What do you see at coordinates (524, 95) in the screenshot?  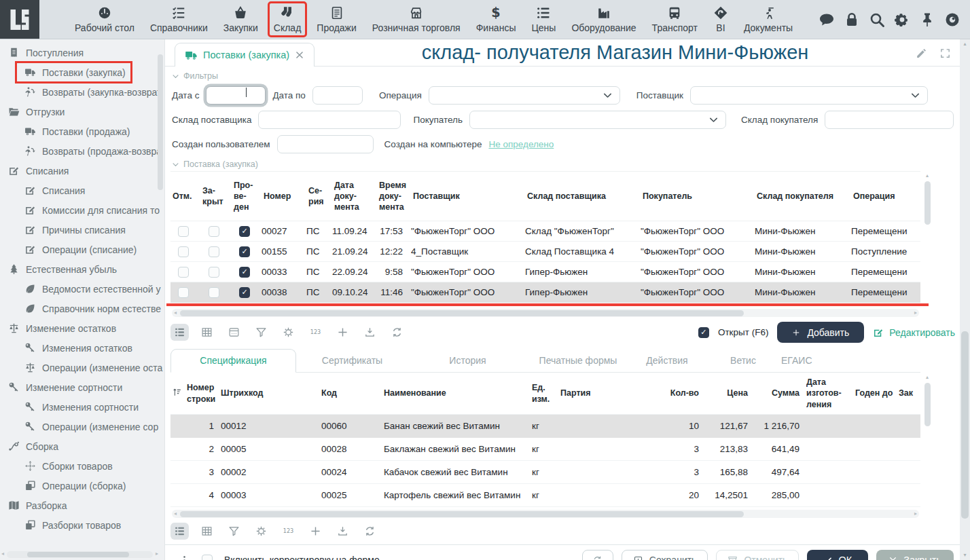 I see `operation-select` at bounding box center [524, 95].